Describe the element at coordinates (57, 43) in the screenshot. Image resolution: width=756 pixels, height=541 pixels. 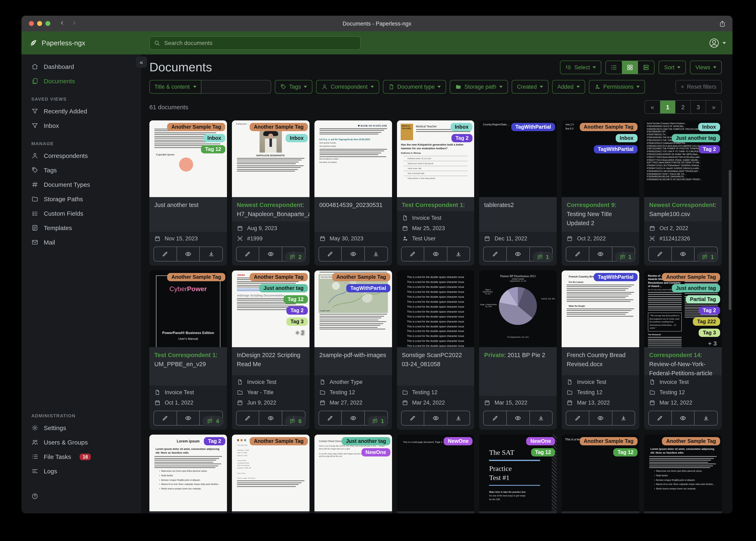
I see `brand: Paperless-ngx` at that location.